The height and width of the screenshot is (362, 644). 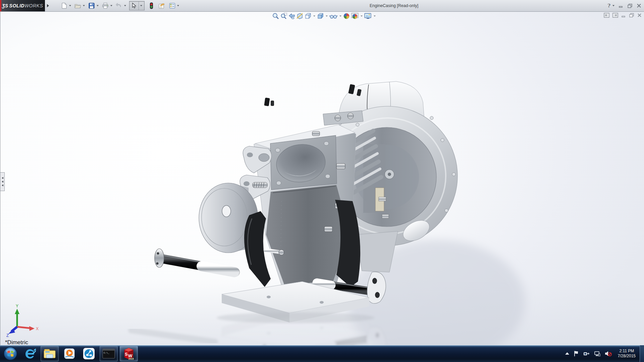 I want to click on taskbar-item-windows-explorer, so click(x=50, y=354).